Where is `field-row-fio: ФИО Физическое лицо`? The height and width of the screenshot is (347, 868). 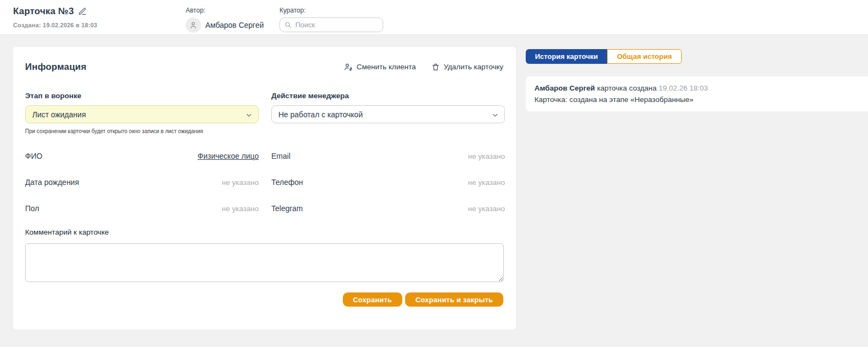 field-row-fio: ФИО Физическое лицо is located at coordinates (142, 156).